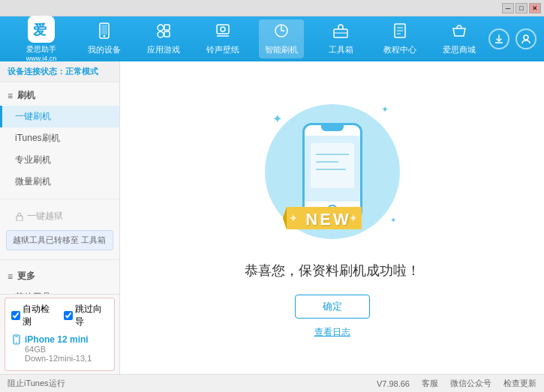  What do you see at coordinates (332, 128) in the screenshot?
I see `phone-notch` at bounding box center [332, 128].